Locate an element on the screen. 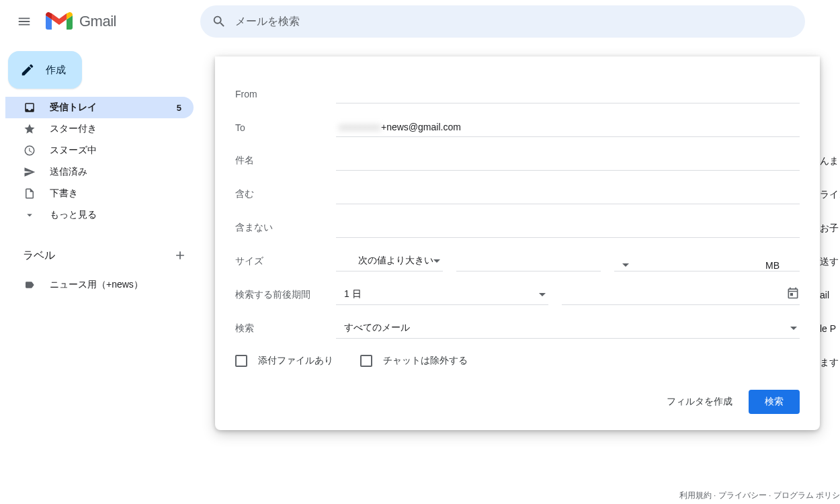 Image resolution: width=840 pixels, height=504 pixels. search-bar is located at coordinates (503, 22).